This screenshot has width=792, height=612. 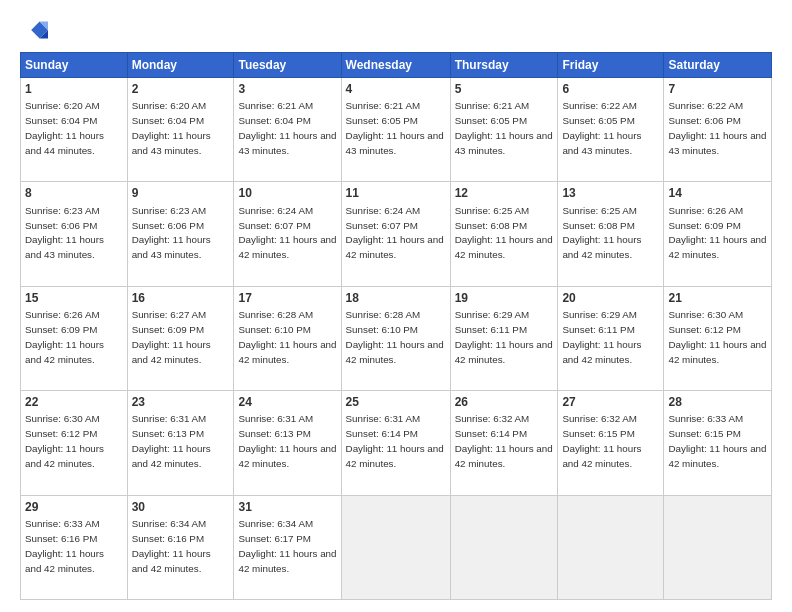 I want to click on day-number: 9, so click(x=181, y=193).